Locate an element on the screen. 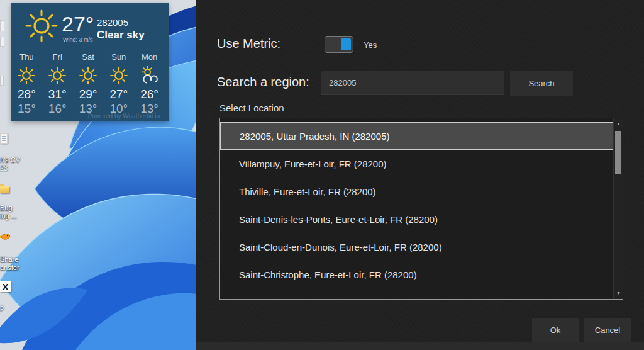  wind-speed: Wind: 3 m/s is located at coordinates (78, 40).